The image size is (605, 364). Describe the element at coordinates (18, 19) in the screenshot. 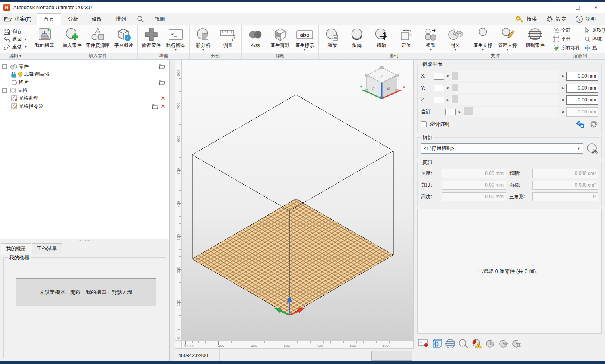

I see `file-menu-button: 檔案(F)` at that location.